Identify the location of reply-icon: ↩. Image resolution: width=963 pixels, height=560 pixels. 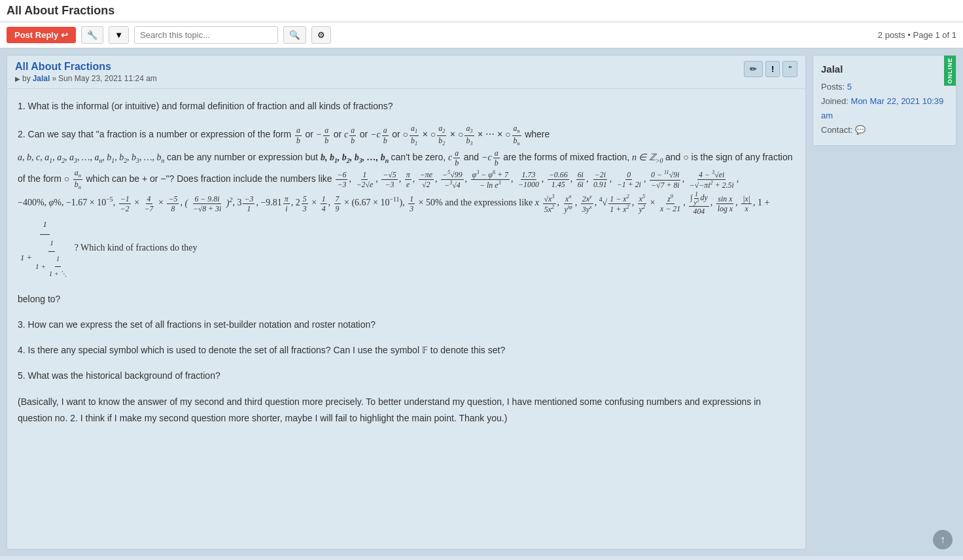
(64, 35).